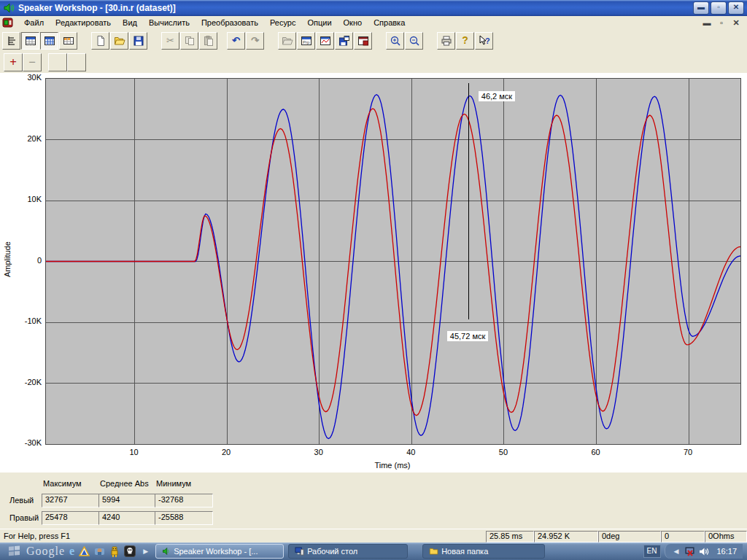 The image size is (747, 560). What do you see at coordinates (719, 8) in the screenshot?
I see `restore-button: ▫` at bounding box center [719, 8].